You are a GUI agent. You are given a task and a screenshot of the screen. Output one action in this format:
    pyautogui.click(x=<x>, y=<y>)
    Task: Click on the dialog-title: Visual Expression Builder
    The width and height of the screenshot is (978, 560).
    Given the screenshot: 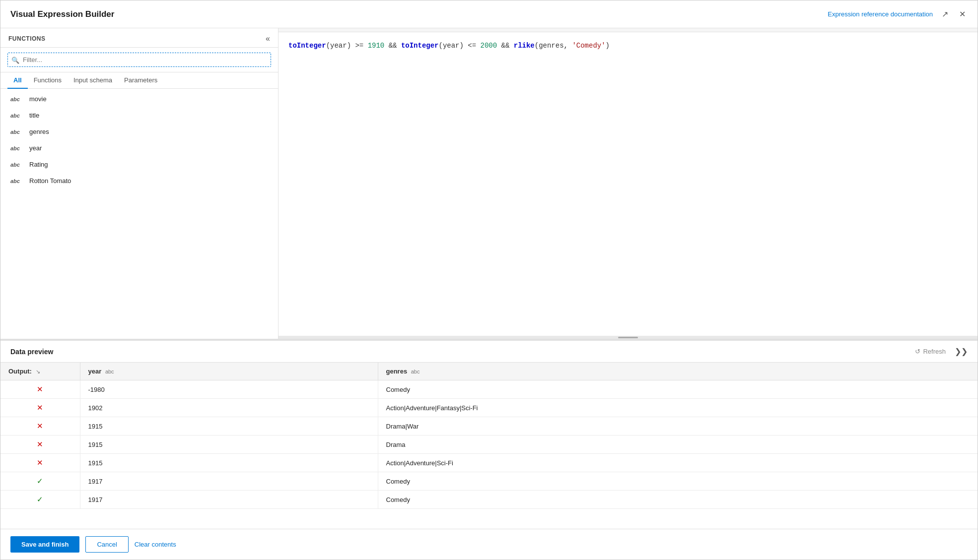 What is the action you would take?
    pyautogui.click(x=63, y=14)
    